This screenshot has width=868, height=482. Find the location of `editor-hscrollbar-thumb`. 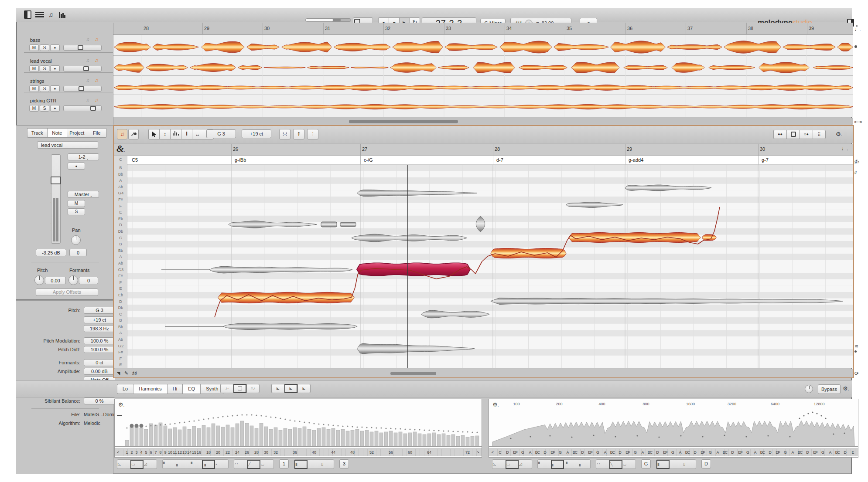

editor-hscrollbar-thumb is located at coordinates (413, 373).